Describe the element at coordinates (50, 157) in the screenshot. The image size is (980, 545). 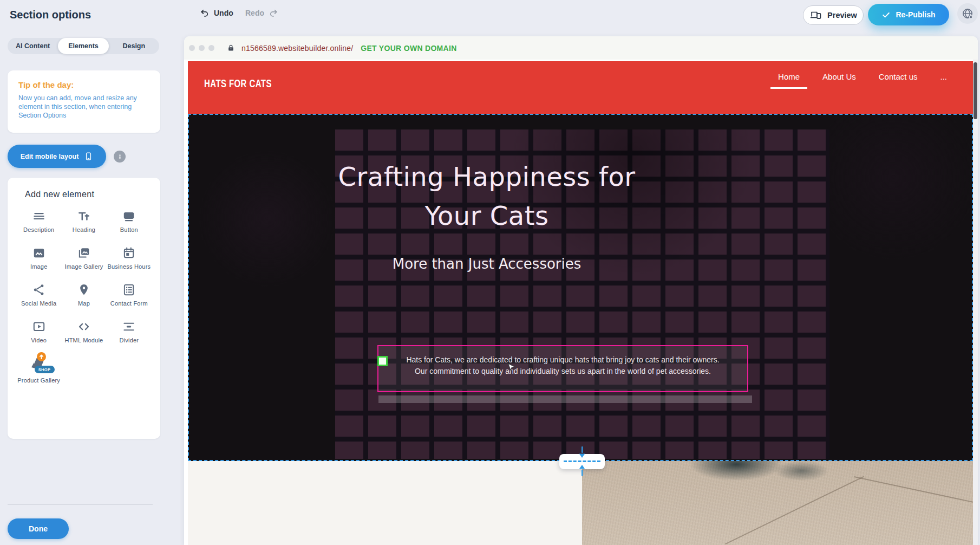
I see `edit-mobile-layout-label: Edit mobile layout` at that location.